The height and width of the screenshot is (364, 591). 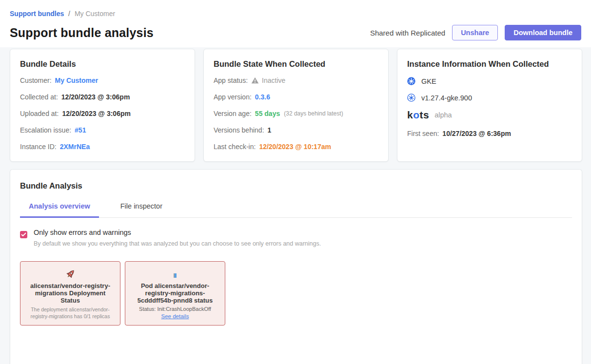 What do you see at coordinates (429, 81) in the screenshot?
I see `distribution-value: GKE` at bounding box center [429, 81].